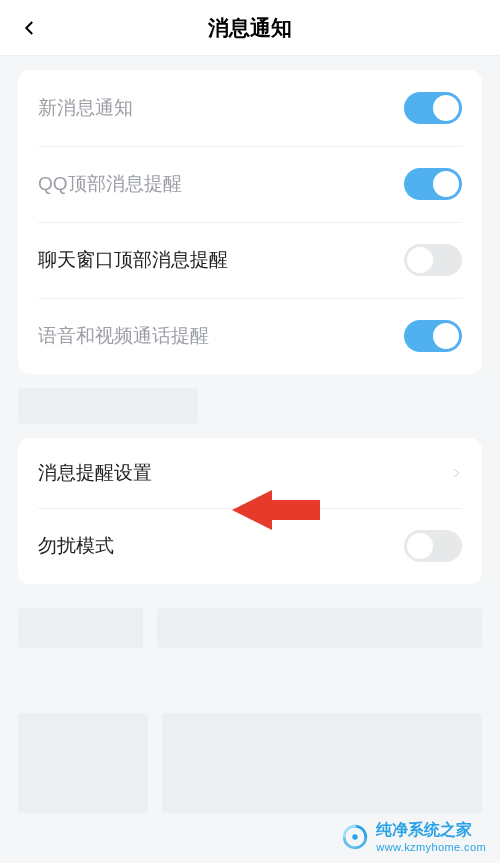 This screenshot has height=863, width=500. Describe the element at coordinates (250, 28) in the screenshot. I see `header-bar: 消息通知` at that location.